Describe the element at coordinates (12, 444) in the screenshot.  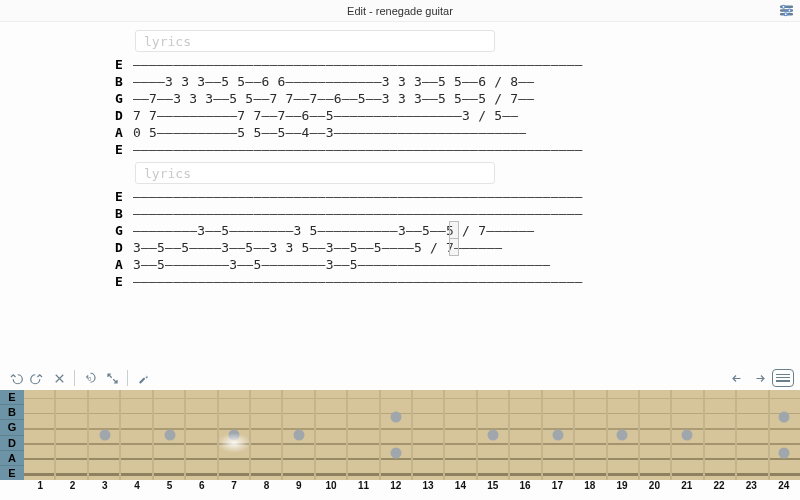
I see `open-string-label: D` at that location.